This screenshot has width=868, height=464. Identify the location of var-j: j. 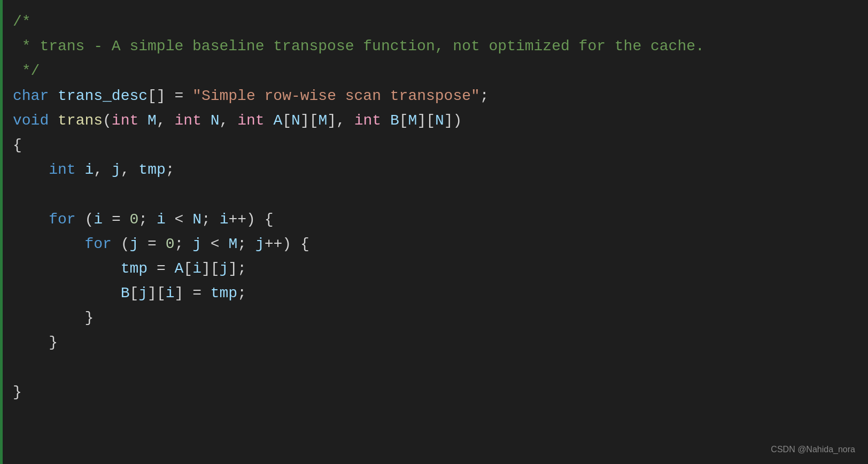
(117, 170).